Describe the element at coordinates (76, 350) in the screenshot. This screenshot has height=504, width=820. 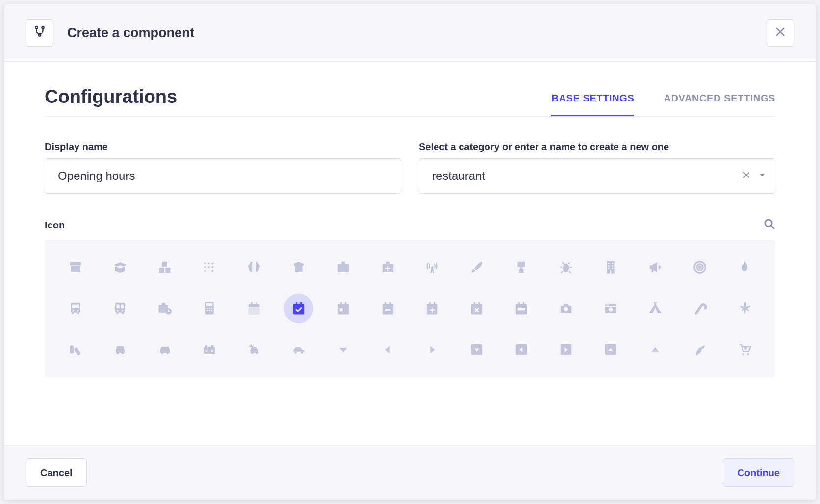
I see `icon-capsules` at that location.